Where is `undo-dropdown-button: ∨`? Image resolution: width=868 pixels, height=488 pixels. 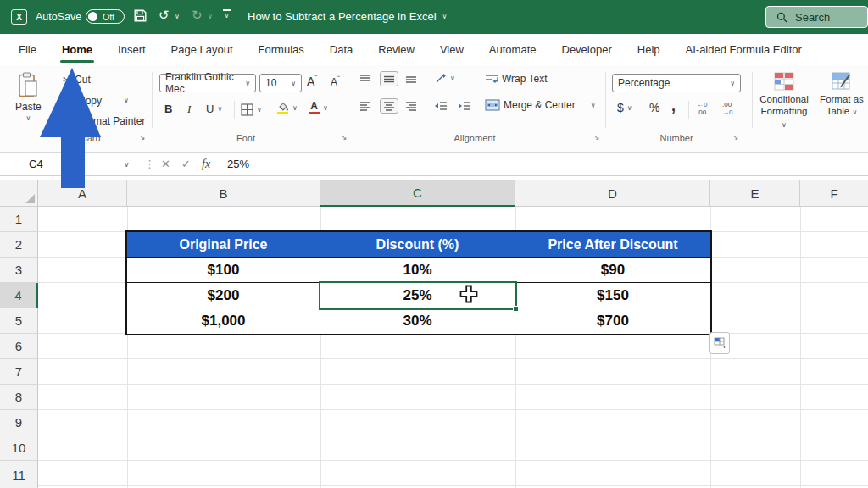 undo-dropdown-button: ∨ is located at coordinates (177, 17).